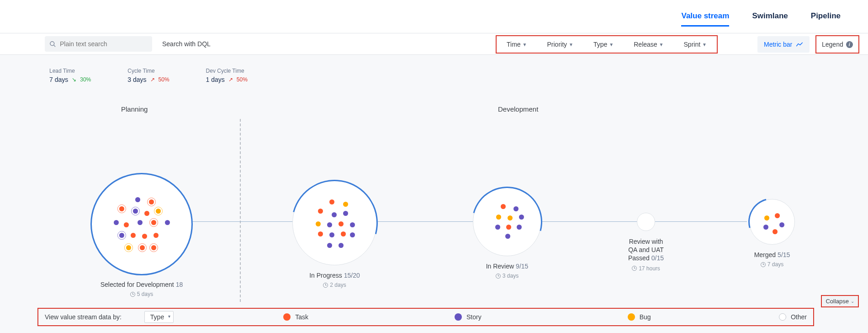 This screenshot has width=868, height=333. Describe the element at coordinates (518, 109) in the screenshot. I see `section-development: Development` at that location.